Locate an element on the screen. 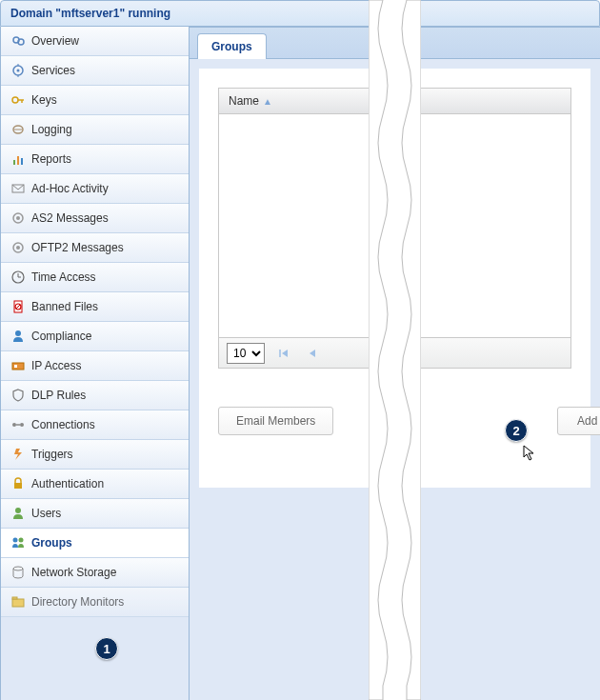  sidebar-item-label: AS2 Messages is located at coordinates (70, 218).